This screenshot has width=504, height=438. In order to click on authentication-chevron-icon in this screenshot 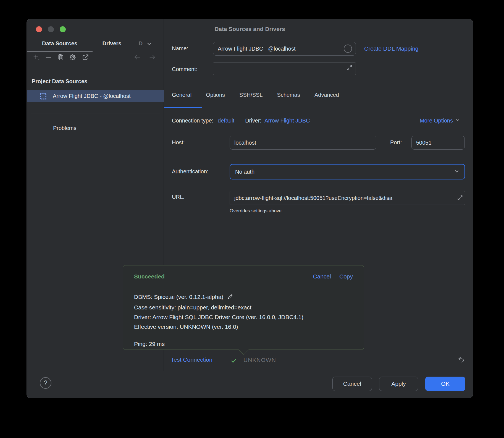, I will do `click(457, 172)`.